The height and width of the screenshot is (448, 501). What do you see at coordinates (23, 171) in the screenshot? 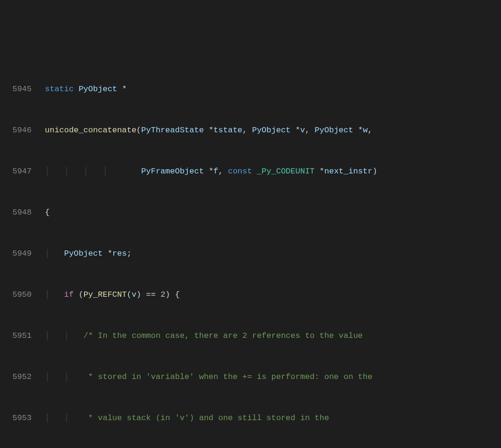
I see `line-number: 5947` at bounding box center [23, 171].